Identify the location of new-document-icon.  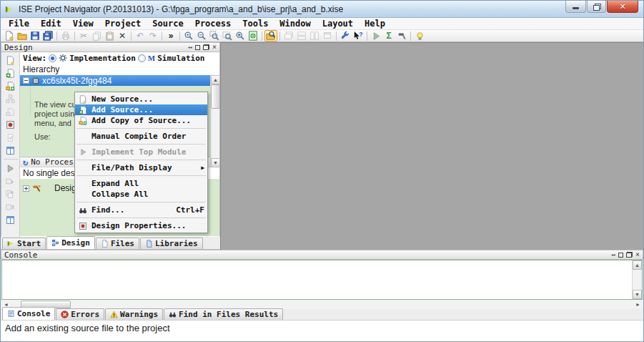
(9, 36).